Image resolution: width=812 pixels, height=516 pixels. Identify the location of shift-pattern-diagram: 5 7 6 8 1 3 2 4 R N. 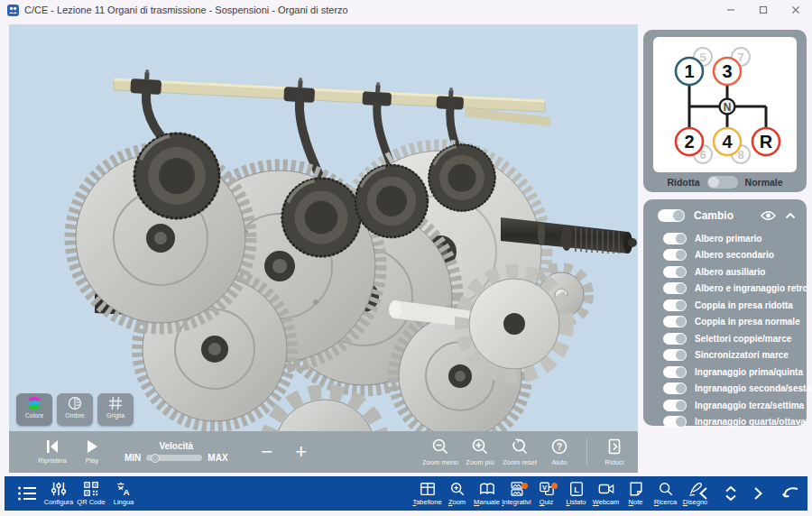
(725, 105).